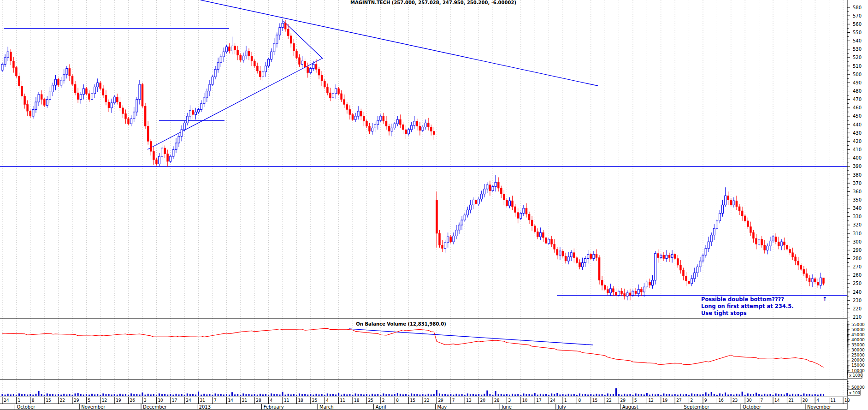 This screenshot has width=868, height=410. Describe the element at coordinates (858, 360) in the screenshot. I see `svg-text: 20000` at that location.